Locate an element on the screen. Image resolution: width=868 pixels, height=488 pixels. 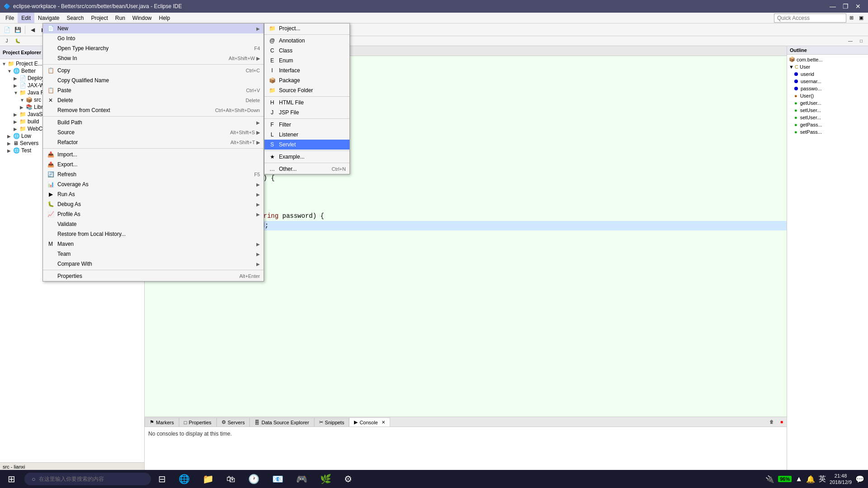
taskbar-app-green: 🌿 is located at coordinates (326, 479).